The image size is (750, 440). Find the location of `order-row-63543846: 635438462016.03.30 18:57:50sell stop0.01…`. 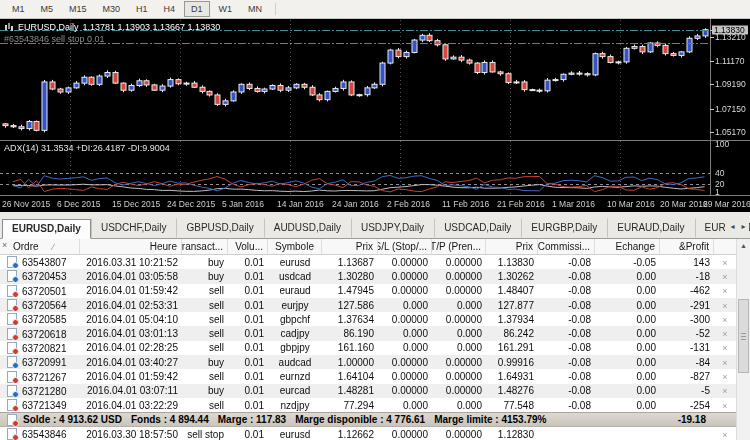

order-row-63543846: 635438462016.03.30 18:57:50sell stop0.01… is located at coordinates (368, 434).